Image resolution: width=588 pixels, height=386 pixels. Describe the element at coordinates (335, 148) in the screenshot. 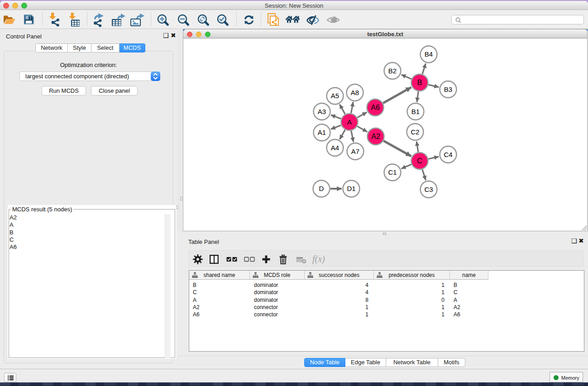

I see `svg-text: A4` at that location.